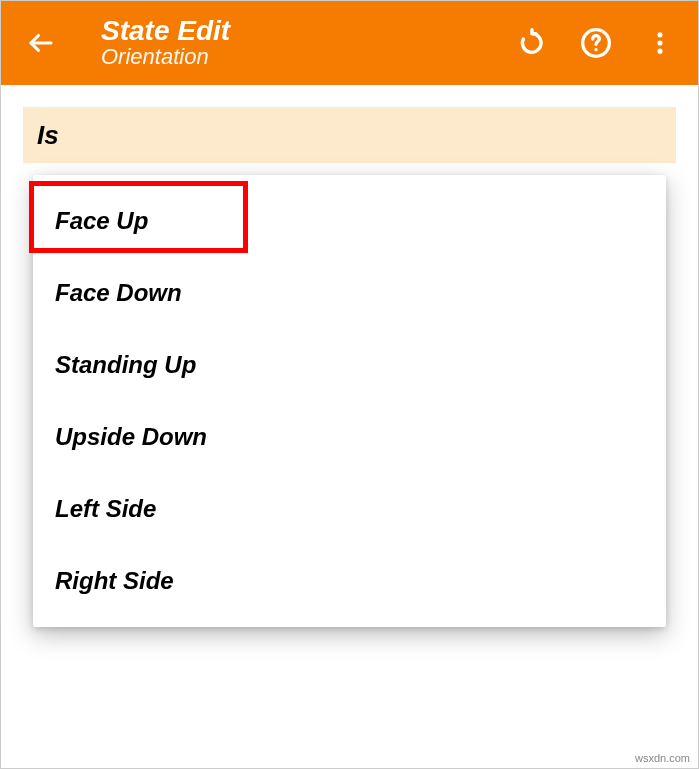 This screenshot has height=769, width=699. What do you see at coordinates (350, 221) in the screenshot?
I see `option-face-up: Face Up` at bounding box center [350, 221].